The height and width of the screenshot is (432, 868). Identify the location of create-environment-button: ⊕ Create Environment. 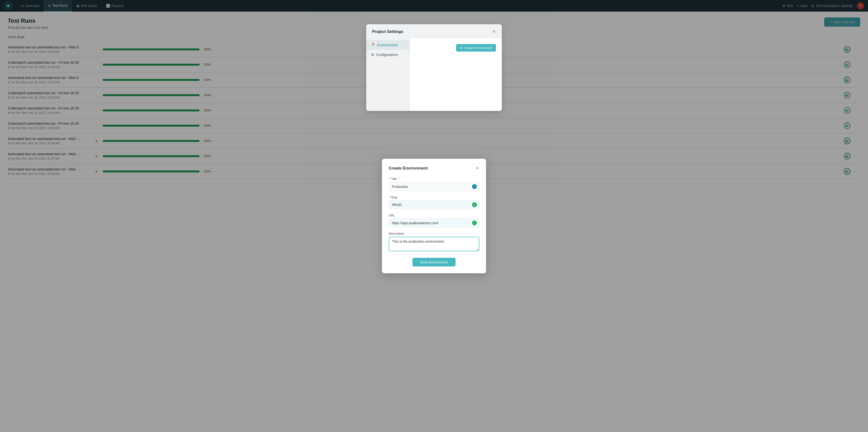
(476, 48).